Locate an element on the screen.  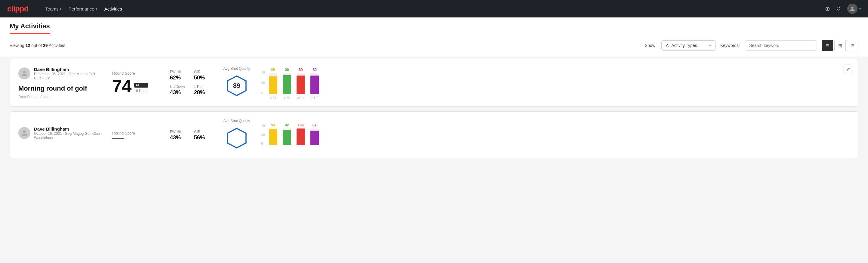
chart-bars: 94 92 106 is located at coordinates (559, 134).